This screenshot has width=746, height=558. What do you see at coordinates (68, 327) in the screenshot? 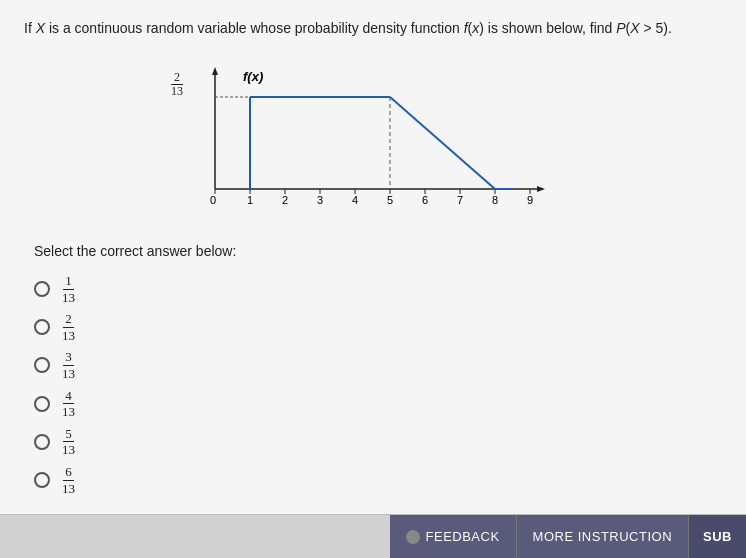
I see `fraction-2: 2 13` at bounding box center [68, 327].